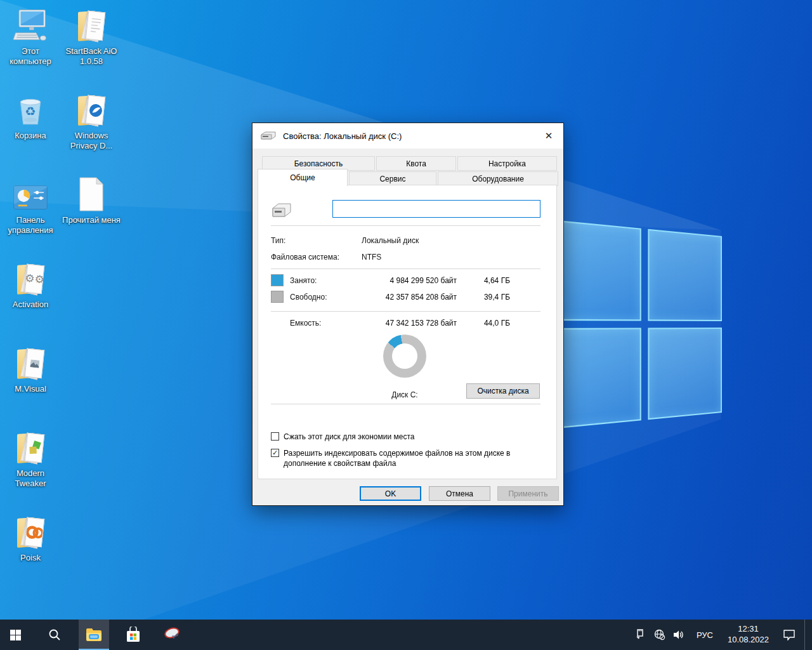  Describe the element at coordinates (406, 458) in the screenshot. I see `index-checkbox-label: Разрешить индексировать содержимое файло…` at that location.